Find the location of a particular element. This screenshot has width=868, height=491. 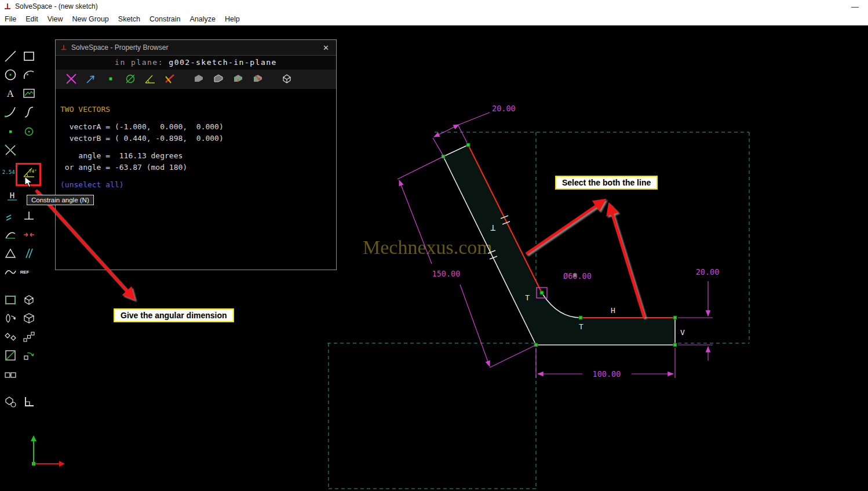

note-give-angular-dimension: Give the angular dimension is located at coordinates (174, 315).